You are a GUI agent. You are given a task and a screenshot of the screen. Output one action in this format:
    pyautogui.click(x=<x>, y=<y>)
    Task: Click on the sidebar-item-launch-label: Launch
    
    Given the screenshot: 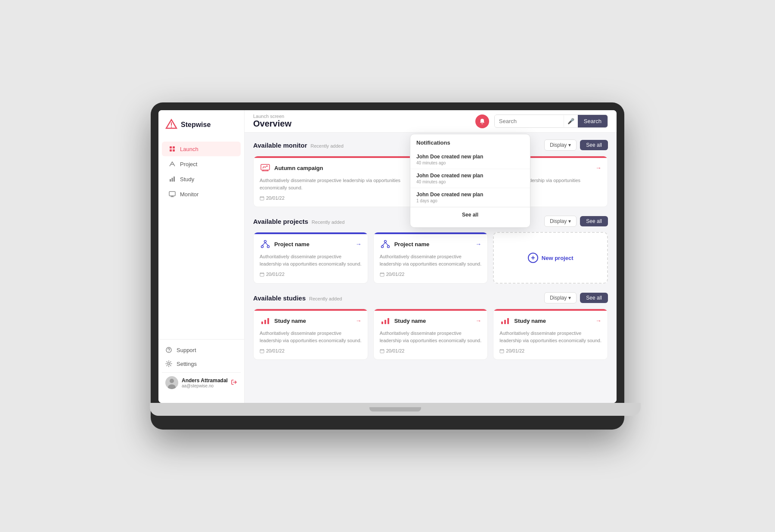 What is the action you would take?
    pyautogui.click(x=189, y=149)
    